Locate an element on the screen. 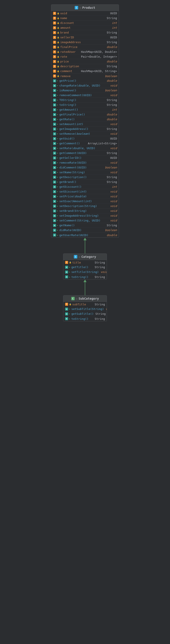 This screenshot has width=170, height=644. method-row: m▸didComment(UUID)boolean is located at coordinates (85, 168).